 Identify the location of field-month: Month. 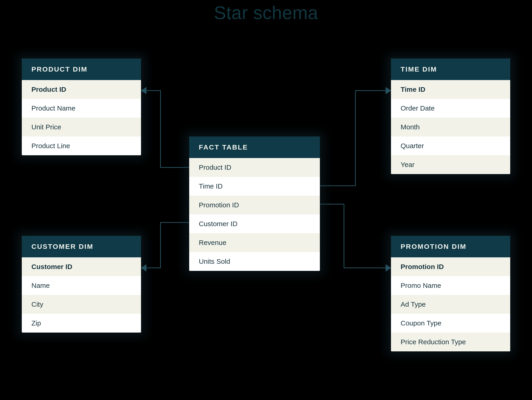
(451, 127).